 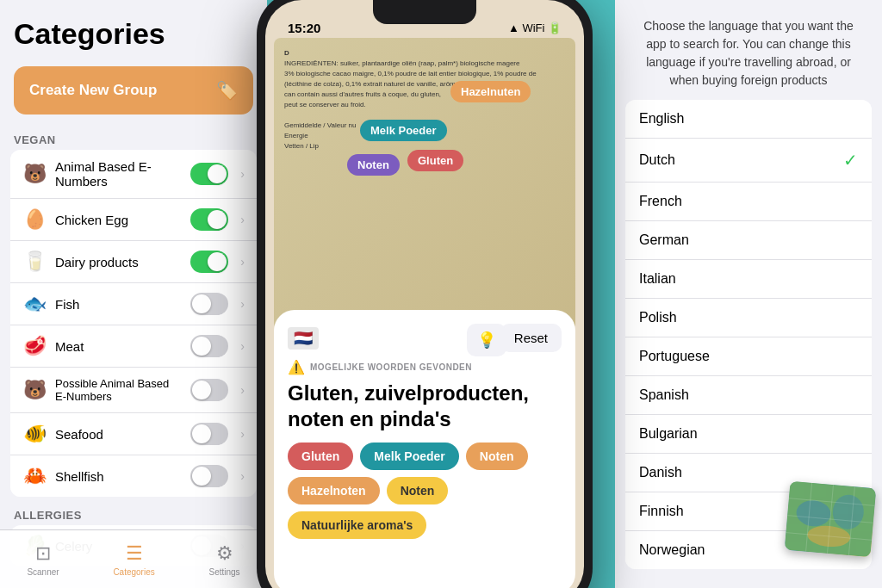 I want to click on lang-item-portuguese: Portuguese, so click(x=748, y=356).